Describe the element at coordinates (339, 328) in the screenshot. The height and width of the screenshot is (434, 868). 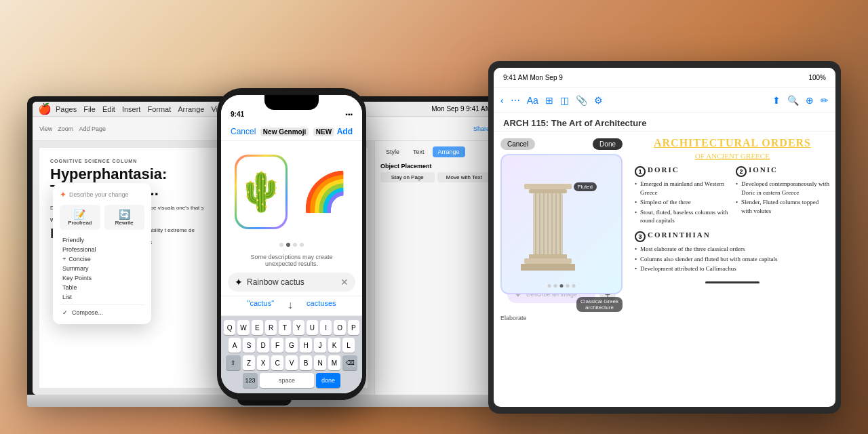
I see `key-o: O` at that location.